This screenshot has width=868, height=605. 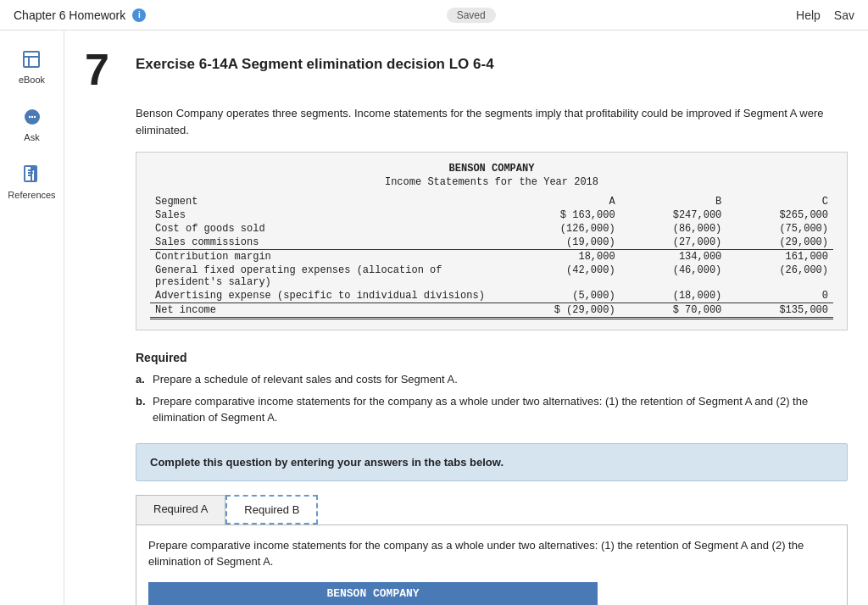 I want to click on sidebar: eBook Ask, so click(x=32, y=318).